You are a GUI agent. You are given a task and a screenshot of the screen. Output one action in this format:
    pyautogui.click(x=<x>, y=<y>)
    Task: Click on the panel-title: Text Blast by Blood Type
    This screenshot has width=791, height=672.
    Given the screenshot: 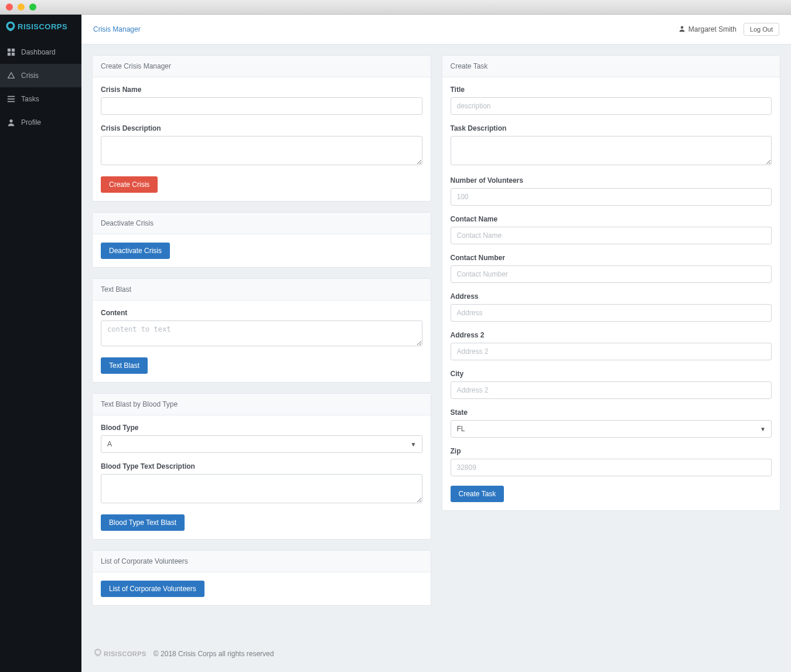 What is the action you would take?
    pyautogui.click(x=261, y=404)
    